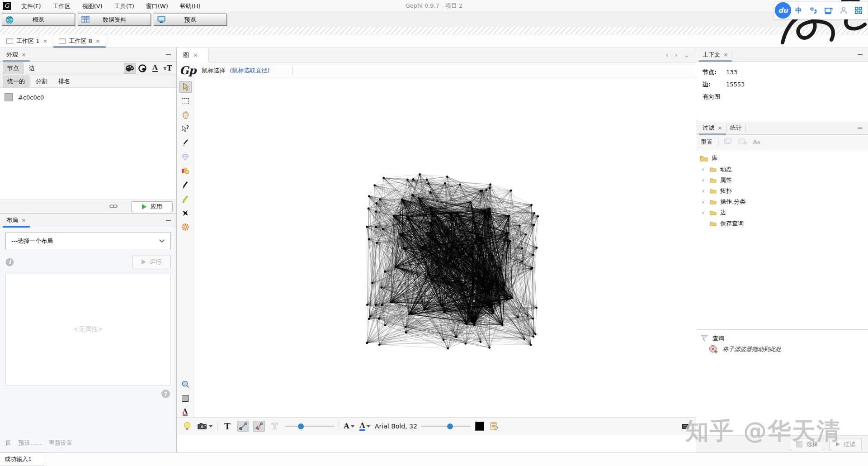 The image size is (868, 466). Describe the element at coordinates (185, 115) in the screenshot. I see `drag-tool` at that location.